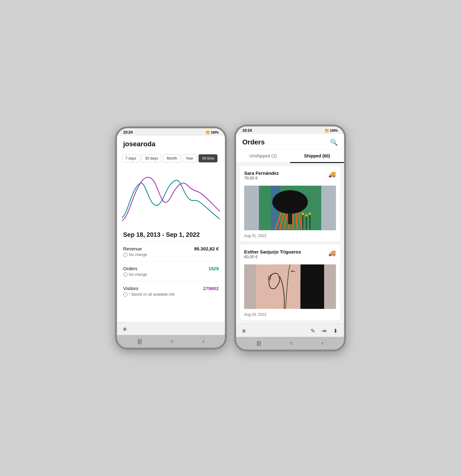 The image size is (461, 476). I want to click on revenue-label: Revenue, so click(132, 249).